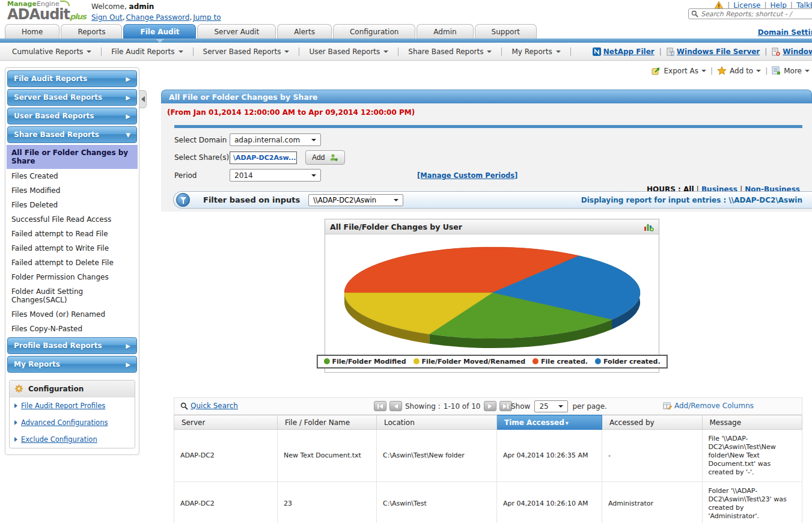  I want to click on sidebar-item: All File or Folder Changes by Share, so click(72, 157).